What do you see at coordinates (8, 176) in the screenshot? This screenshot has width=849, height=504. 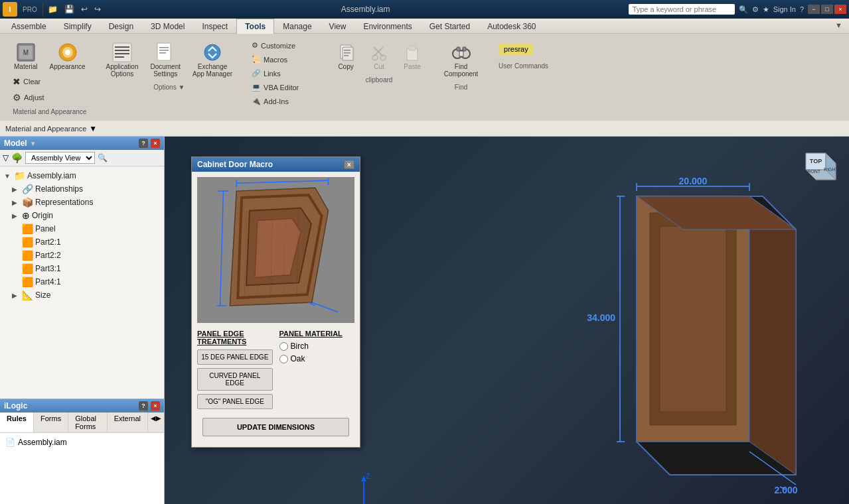 I see `tree-root-expand: ▼` at bounding box center [8, 176].